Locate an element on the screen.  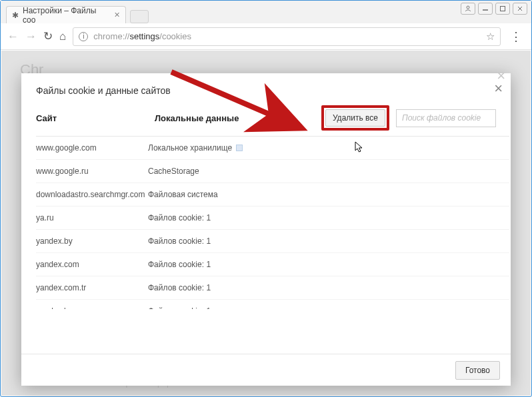
bookmark-star-icon: ☆ is located at coordinates (491, 37).